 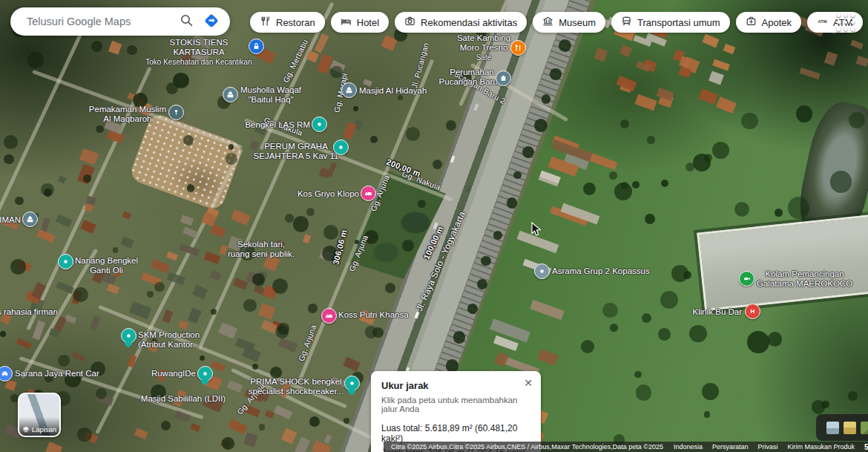 What do you see at coordinates (186, 22) in the screenshot?
I see `search-button` at bounding box center [186, 22].